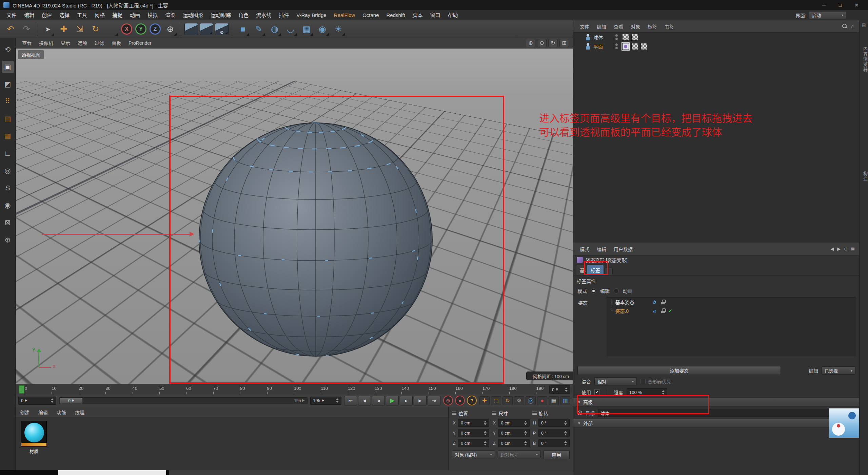 Image resolution: width=868 pixels, height=475 pixels. I want to click on apply-button: 应用, so click(557, 455).